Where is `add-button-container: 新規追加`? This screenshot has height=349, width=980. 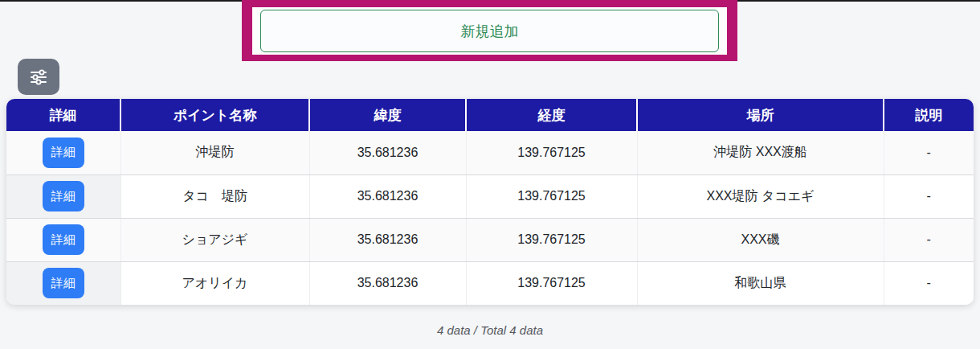
add-button-container: 新規追加 is located at coordinates (490, 31).